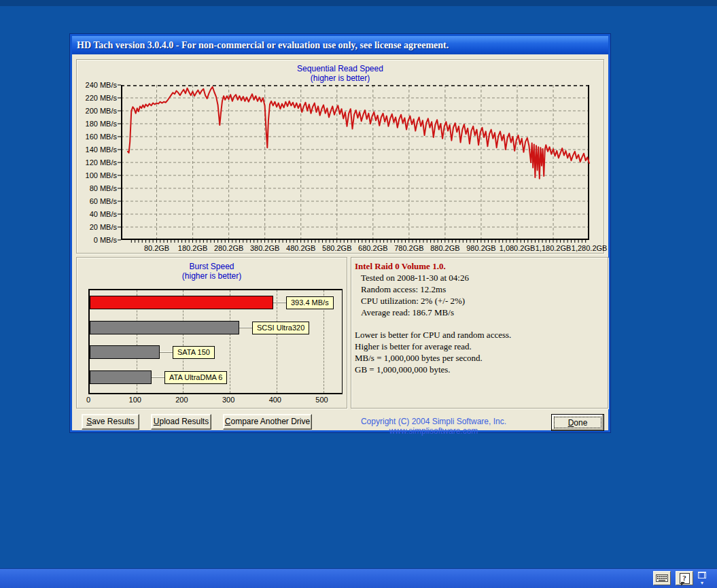 The height and width of the screenshot is (588, 717). I want to click on sequential-x-tick-label: 280.2GB, so click(228, 248).